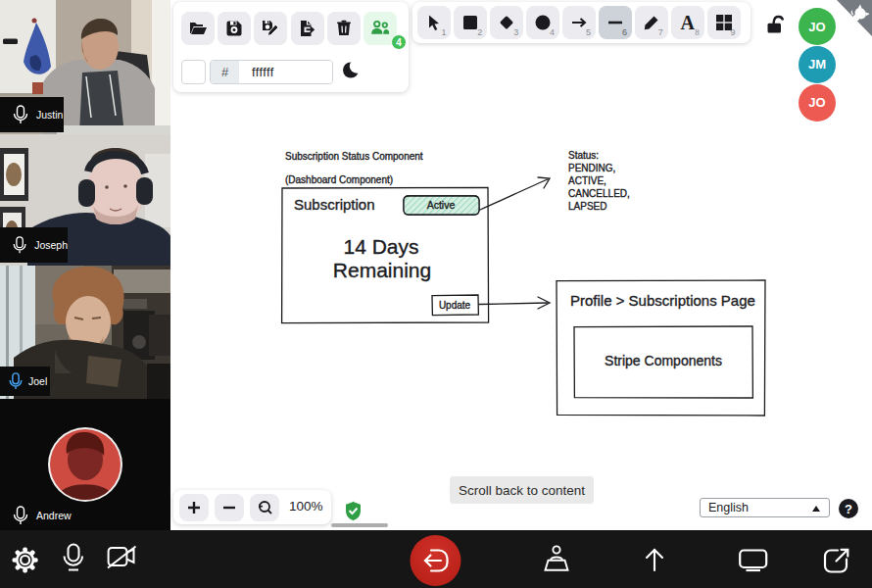 The width and height of the screenshot is (872, 588). What do you see at coordinates (339, 180) in the screenshot?
I see `svg-text: (Dashboard Component)` at bounding box center [339, 180].